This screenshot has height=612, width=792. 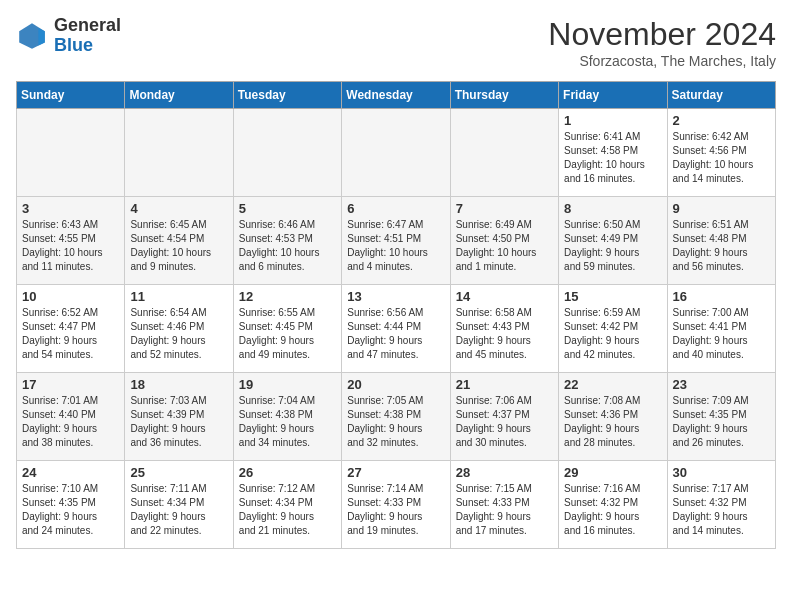 What do you see at coordinates (662, 42) in the screenshot?
I see `title-block: November 2024 Sforzacosta, The Marches, …` at bounding box center [662, 42].